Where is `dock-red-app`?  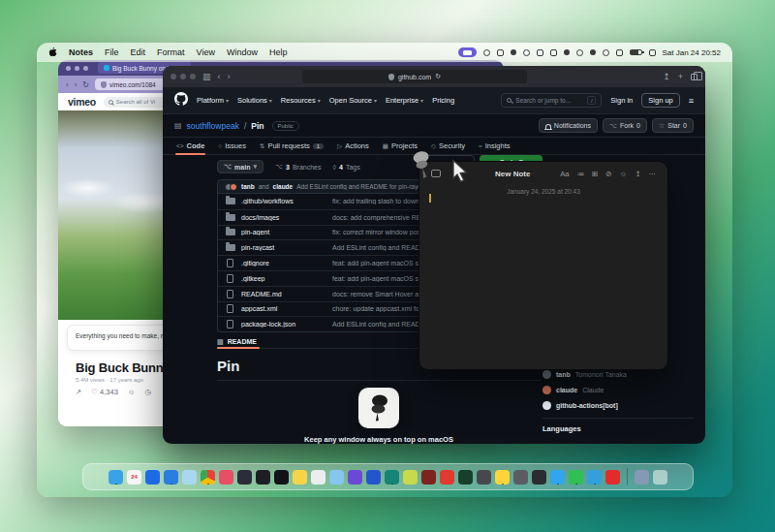
dock-red-app is located at coordinates (448, 477).